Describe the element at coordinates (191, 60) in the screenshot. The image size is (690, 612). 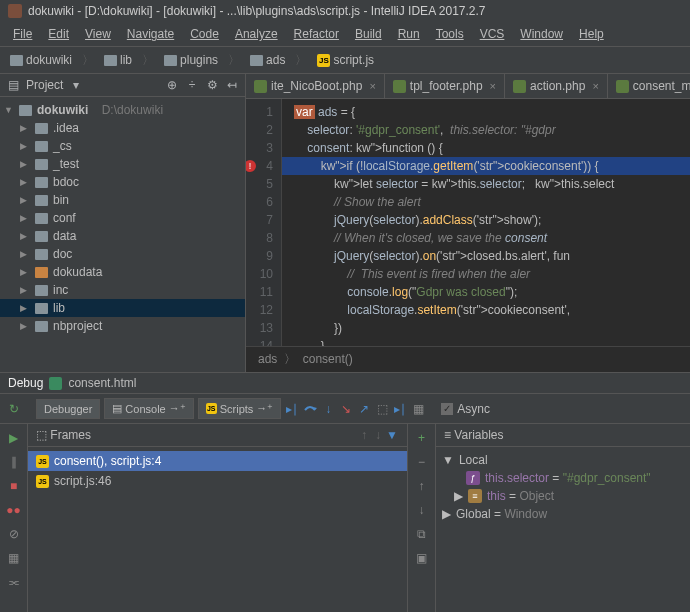
I see `nav-crumb: plugins` at that location.